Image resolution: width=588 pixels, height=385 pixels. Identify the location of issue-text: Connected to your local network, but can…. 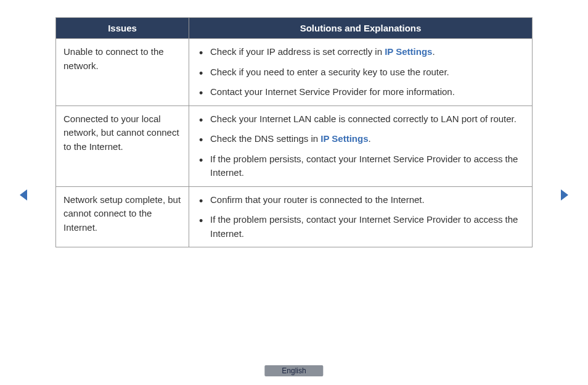
(123, 146).